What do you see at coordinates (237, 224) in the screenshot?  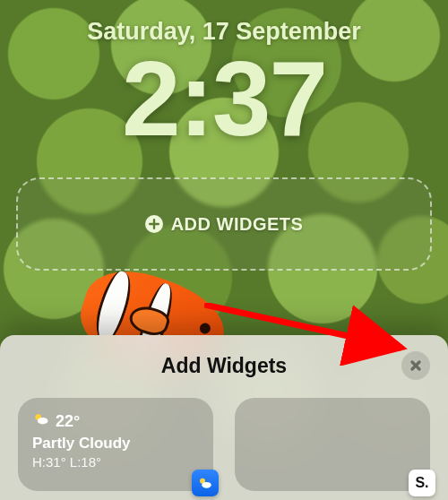 I see `add-widgets-label: ADD WIDGETS` at bounding box center [237, 224].